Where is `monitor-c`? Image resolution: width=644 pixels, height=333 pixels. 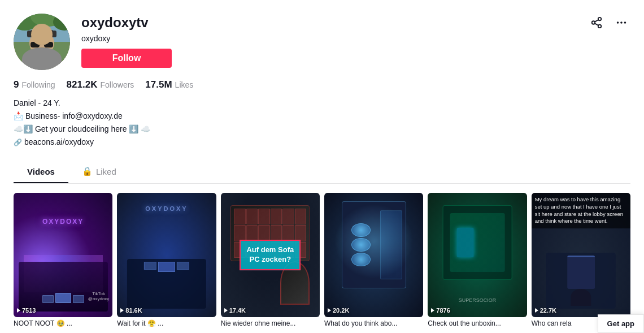
monitor-c is located at coordinates (183, 266).